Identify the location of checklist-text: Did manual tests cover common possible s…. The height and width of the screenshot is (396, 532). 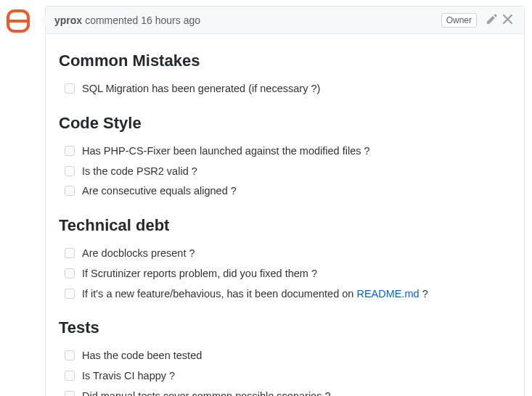
(206, 392).